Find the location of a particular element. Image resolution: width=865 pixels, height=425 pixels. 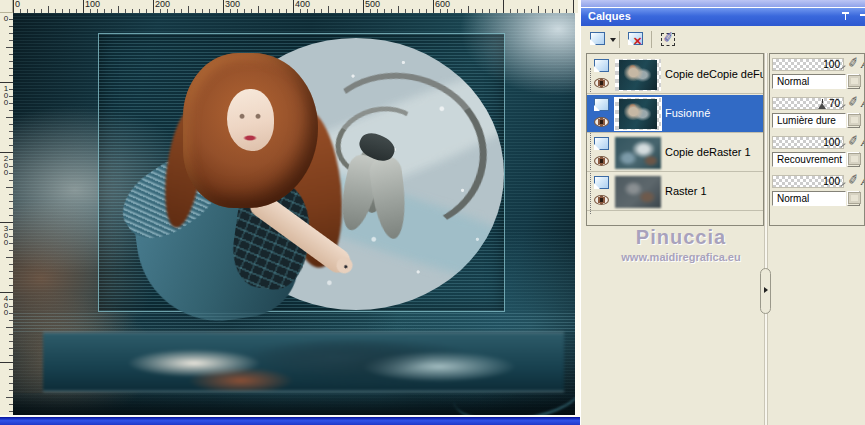

layer-row: Raster 1 is located at coordinates (675, 192).